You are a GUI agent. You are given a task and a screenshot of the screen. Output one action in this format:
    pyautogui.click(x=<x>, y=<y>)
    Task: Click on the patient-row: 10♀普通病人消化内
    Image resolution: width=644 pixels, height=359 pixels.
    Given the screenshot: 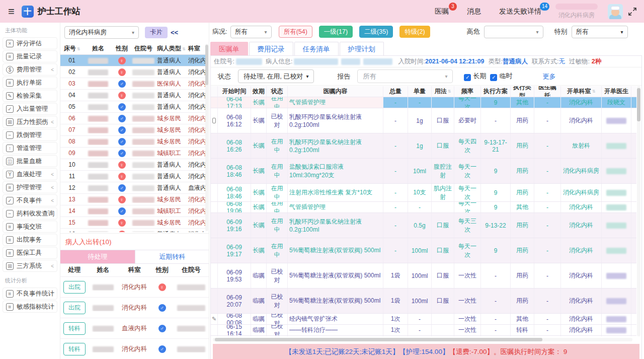 What is the action you would take?
    pyautogui.click(x=133, y=165)
    